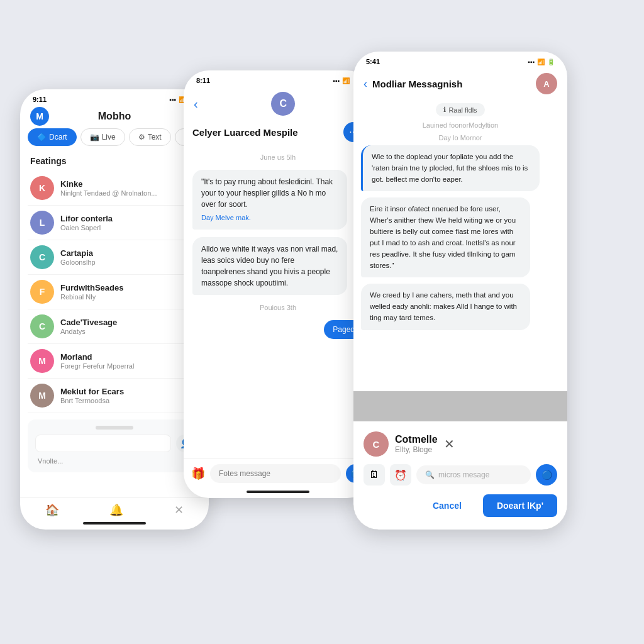  What do you see at coordinates (268, 132) in the screenshot?
I see `chat-title-2: Celyer Luarced Mespile` at bounding box center [268, 132].